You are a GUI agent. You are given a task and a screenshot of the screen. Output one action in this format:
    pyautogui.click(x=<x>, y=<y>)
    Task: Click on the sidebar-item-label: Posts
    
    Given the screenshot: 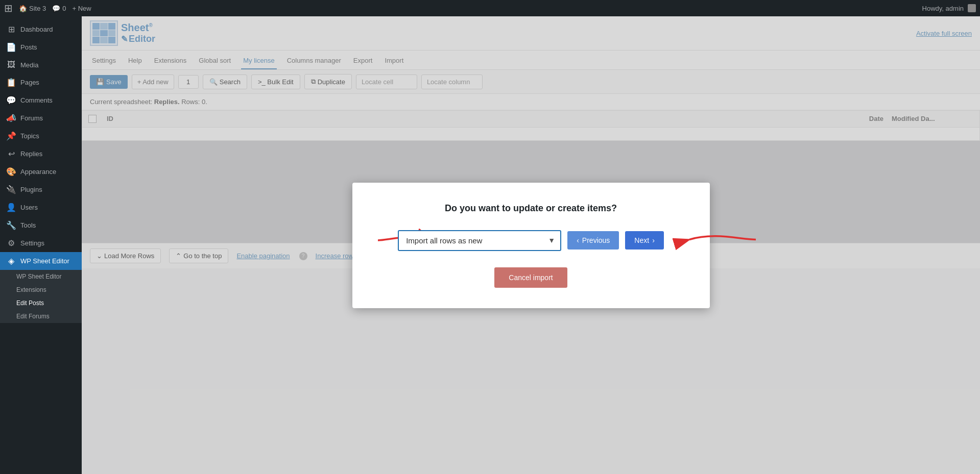 What is the action you would take?
    pyautogui.click(x=29, y=47)
    